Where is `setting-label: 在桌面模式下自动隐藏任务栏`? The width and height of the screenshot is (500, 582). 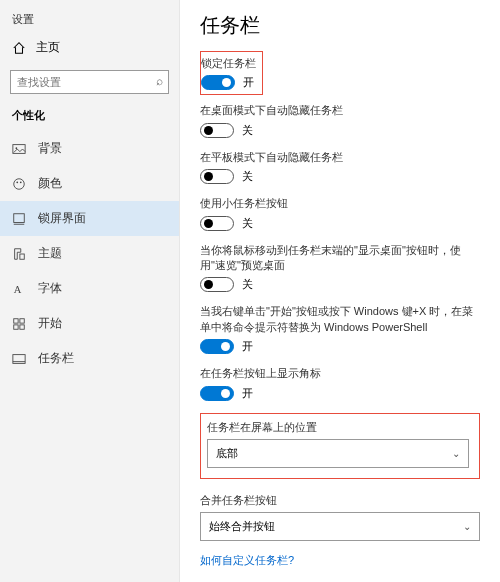
setting-label: 在桌面模式下自动隐藏任务栏 is located at coordinates (340, 110).